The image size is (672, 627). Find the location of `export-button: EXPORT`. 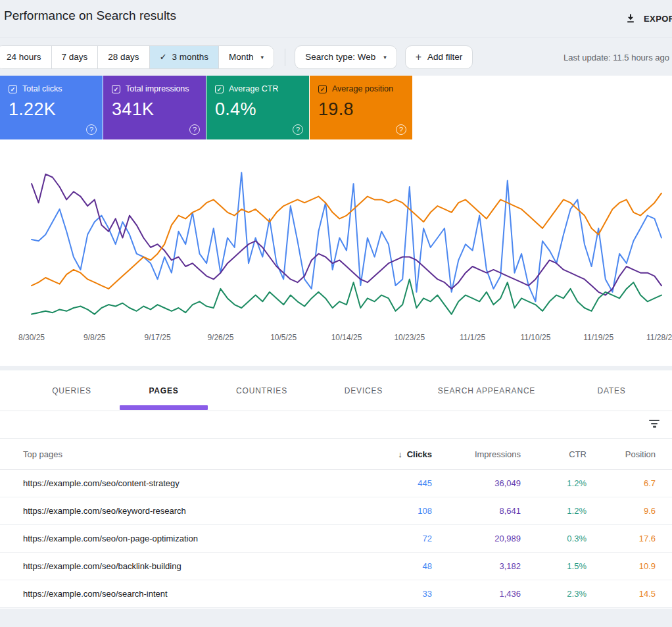

export-button: EXPORT is located at coordinates (648, 18).